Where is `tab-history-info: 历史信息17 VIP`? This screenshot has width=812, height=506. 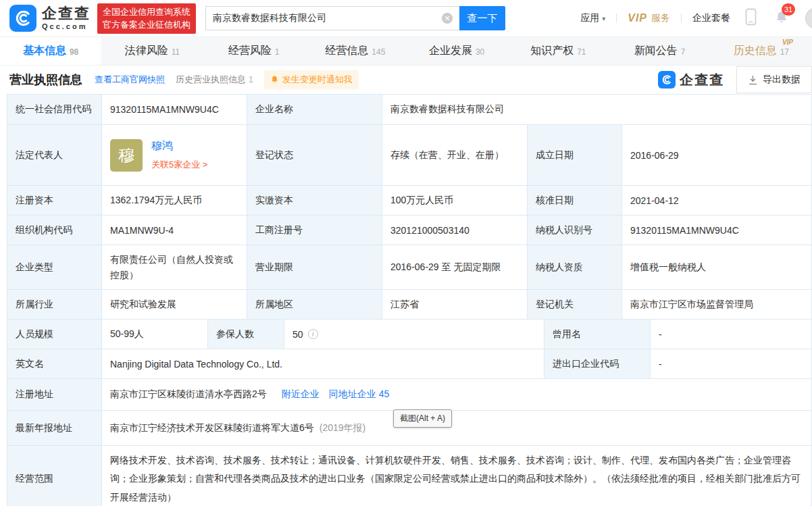 tab-history-info: 历史信息17 VIP is located at coordinates (761, 51).